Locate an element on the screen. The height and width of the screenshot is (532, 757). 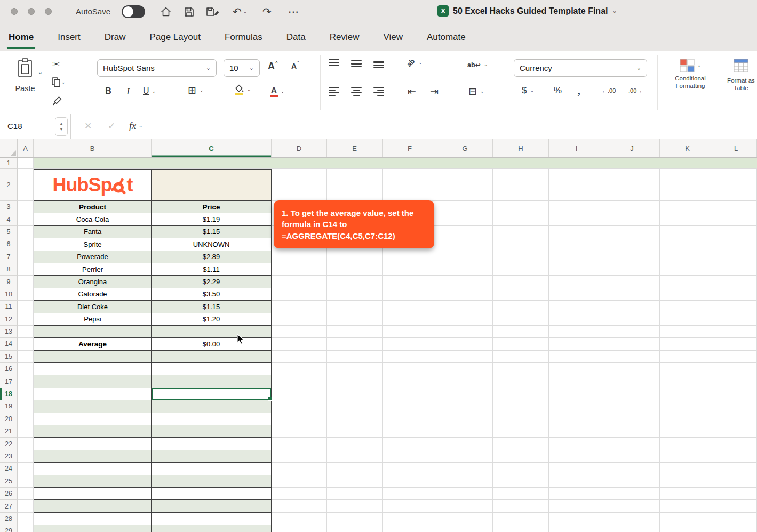
conditional-formatting-button: ⌄ Conditional Formatting is located at coordinates (690, 83).